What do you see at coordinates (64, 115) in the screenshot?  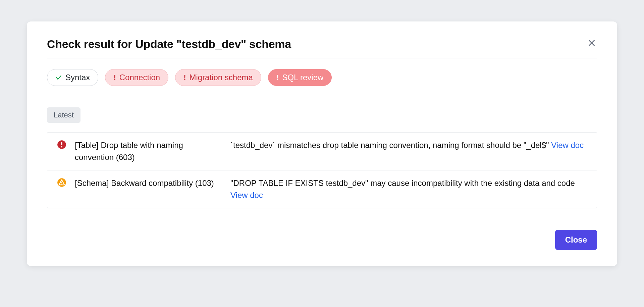 I see `tab-latest: Latest` at bounding box center [64, 115].